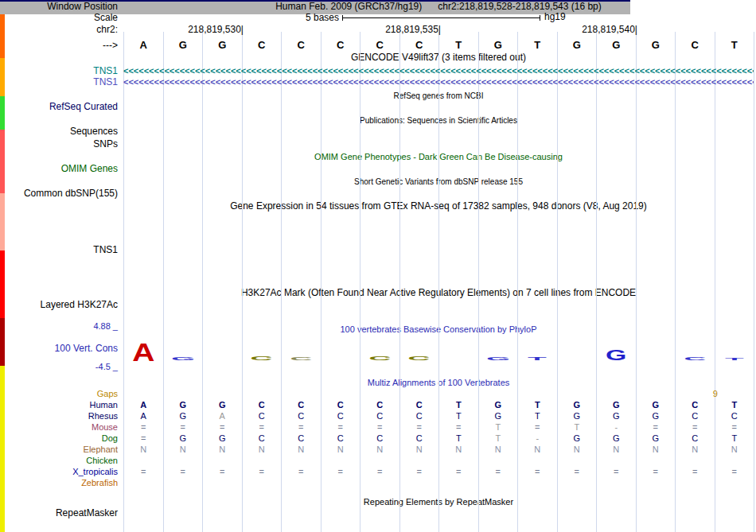 The image size is (756, 532). I want to click on label-100-vert-cons: 100 Vert. Cons, so click(59, 348).